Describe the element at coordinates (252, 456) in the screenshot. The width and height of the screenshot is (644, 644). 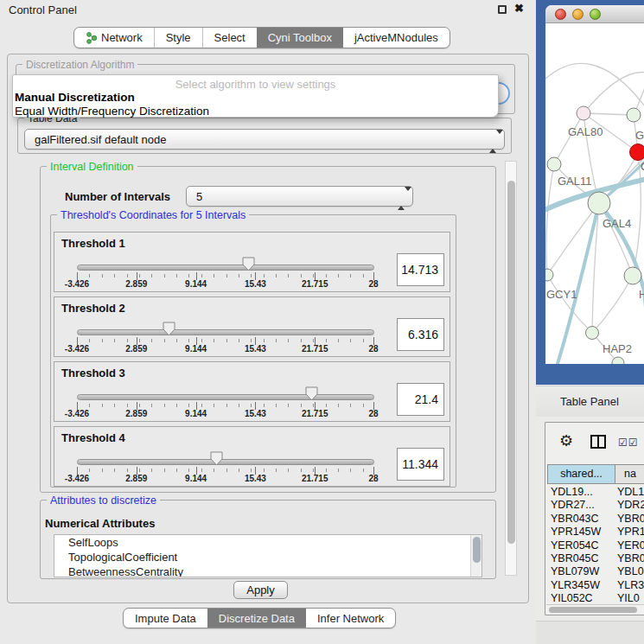
I see `threshold-4-panel: Threshold 4 -3.426 2.859 9.144 15.43 21.…` at that location.